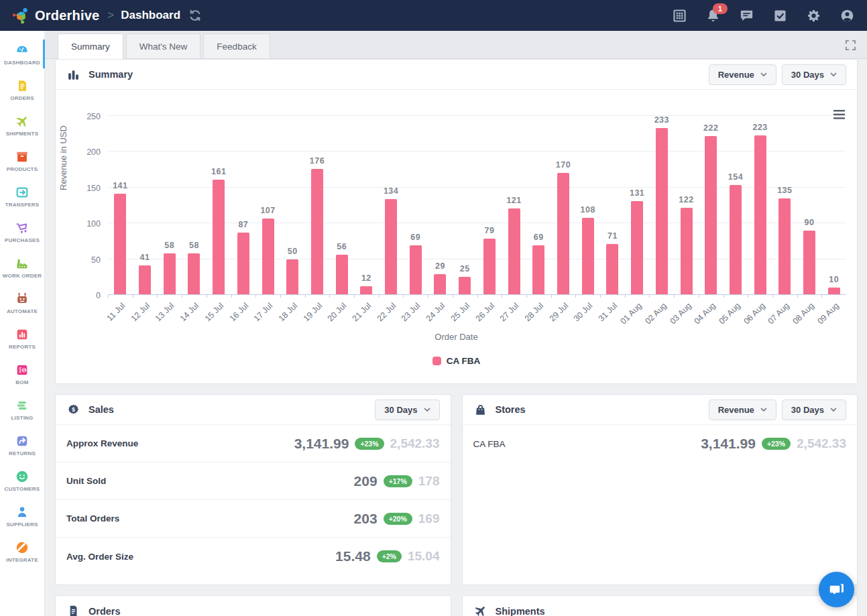 The width and height of the screenshot is (867, 616). I want to click on bar-slot: 13507 Aug, so click(785, 200).